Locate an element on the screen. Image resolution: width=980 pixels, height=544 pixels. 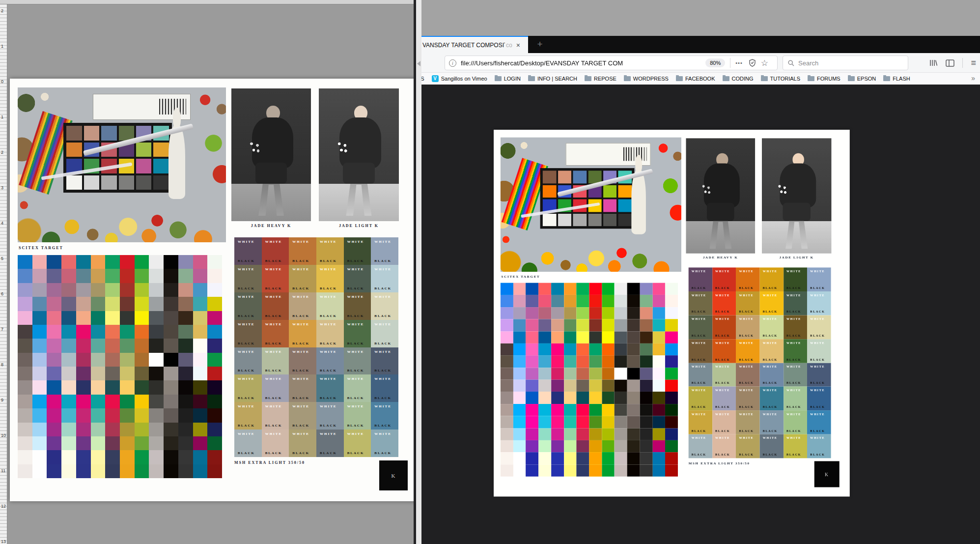
hamburger-menu-icon: ≡ is located at coordinates (974, 63).